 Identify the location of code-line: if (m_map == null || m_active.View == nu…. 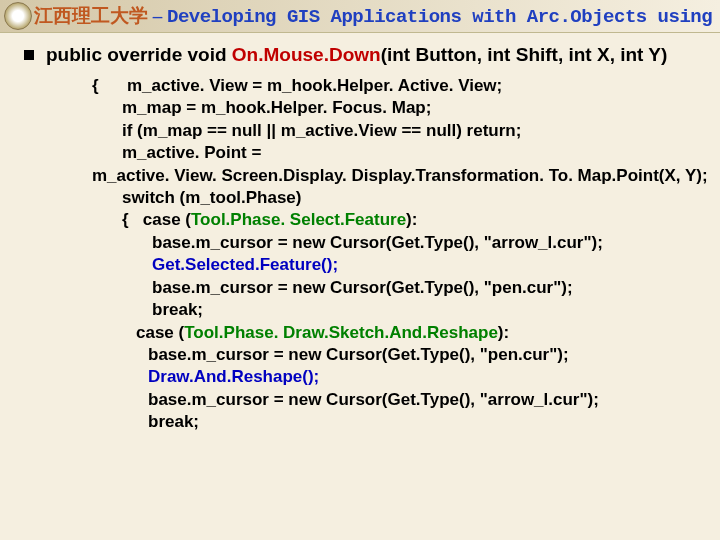
(394, 131).